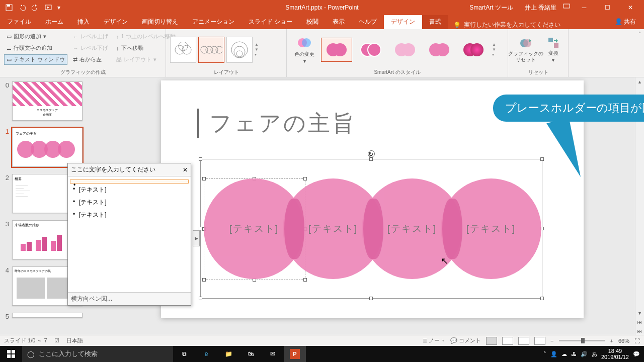 The image size is (644, 362). Describe the element at coordinates (625, 22) in the screenshot. I see `share-button: 👤 共有` at that location.